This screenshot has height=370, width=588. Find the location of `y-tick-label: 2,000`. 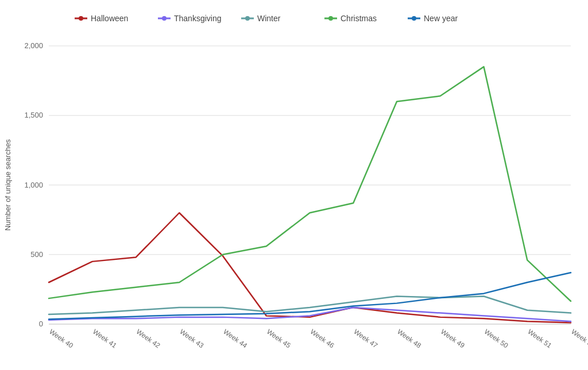

y-tick-label: 2,000 is located at coordinates (33, 46).